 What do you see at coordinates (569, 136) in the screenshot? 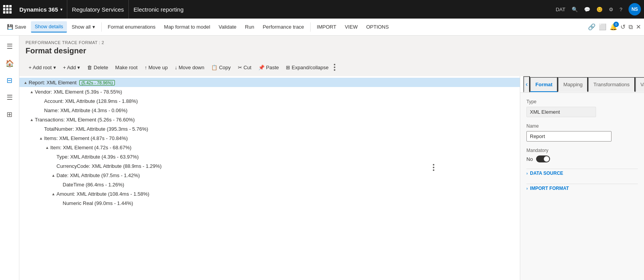
I see `name-input` at bounding box center [569, 136].